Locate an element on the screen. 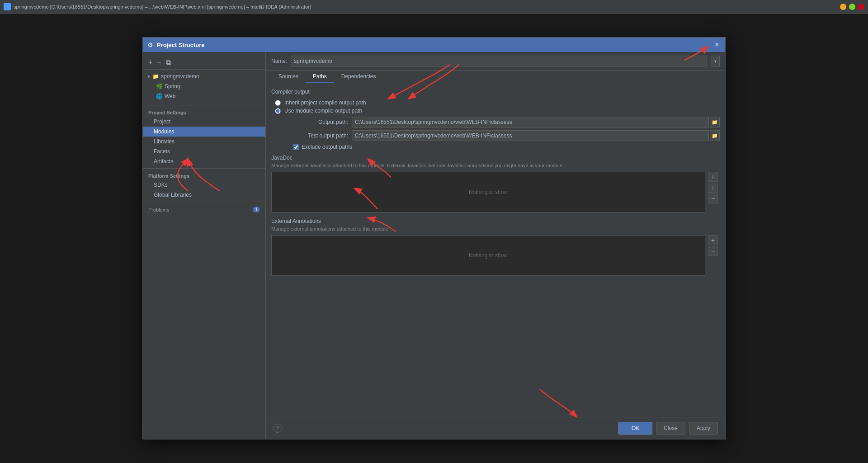  dialog-footer: ? OK Close Apply is located at coordinates (495, 428).